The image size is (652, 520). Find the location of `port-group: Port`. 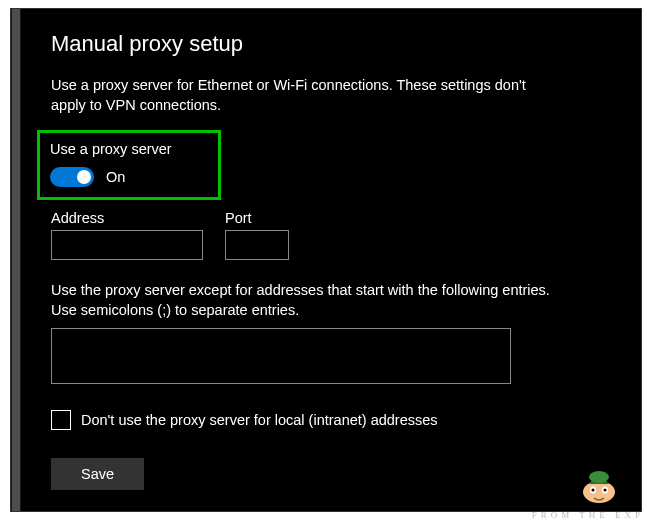

port-group: Port is located at coordinates (257, 235).